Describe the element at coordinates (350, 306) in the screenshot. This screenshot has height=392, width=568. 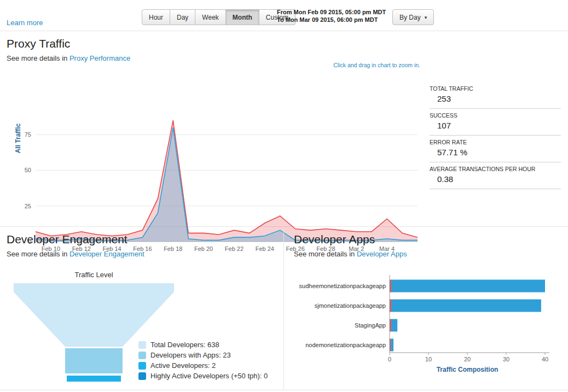
I see `svg-text: sjmonetizationpackageapp` at that location.